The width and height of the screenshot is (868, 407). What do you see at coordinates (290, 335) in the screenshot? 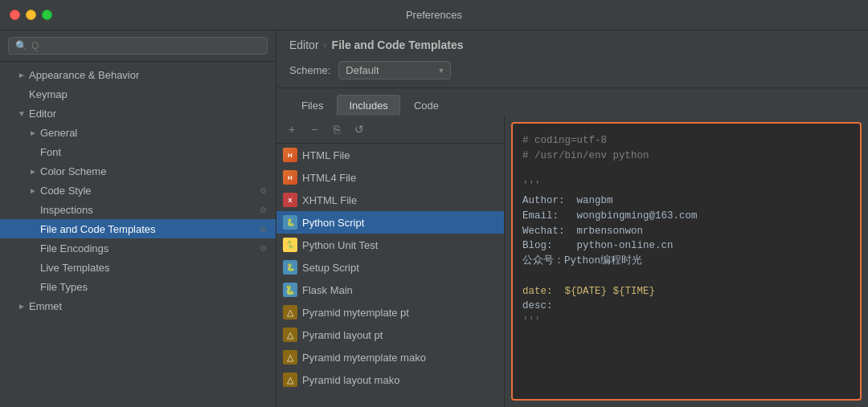
I see `pyramid-layout-pt-icon: △` at bounding box center [290, 335].